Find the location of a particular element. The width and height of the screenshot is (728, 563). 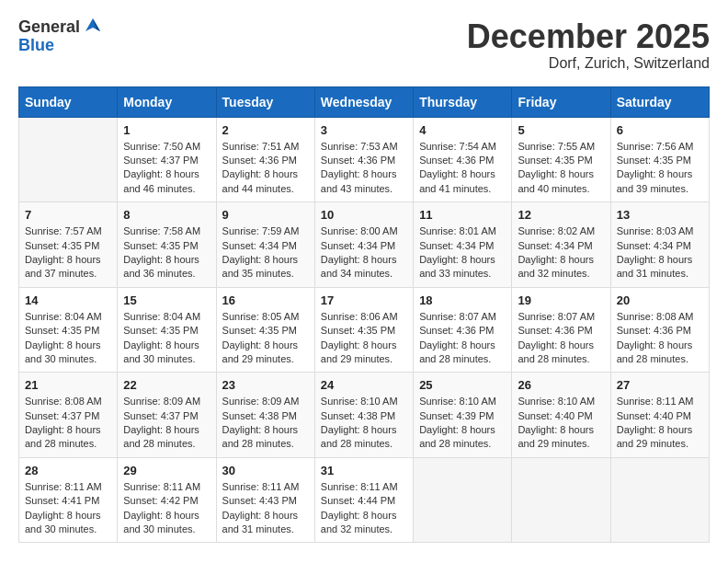

logo-icon is located at coordinates (93, 26).